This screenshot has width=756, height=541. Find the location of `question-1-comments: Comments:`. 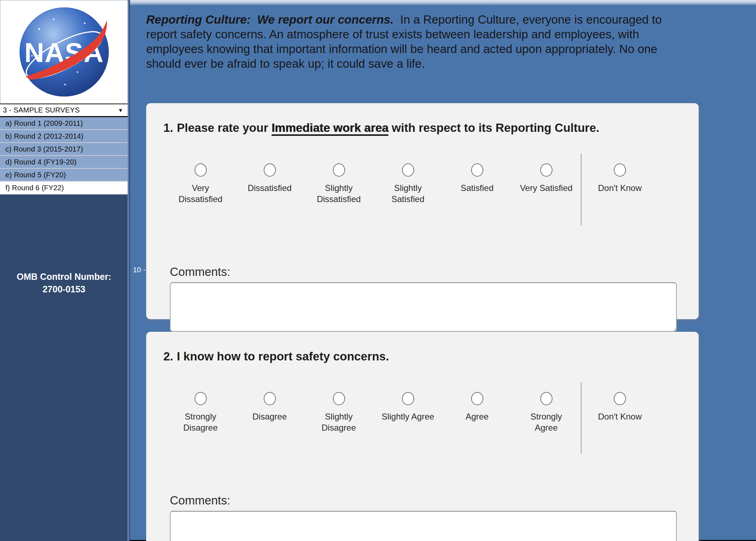

question-1-comments: Comments: is located at coordinates (434, 298).